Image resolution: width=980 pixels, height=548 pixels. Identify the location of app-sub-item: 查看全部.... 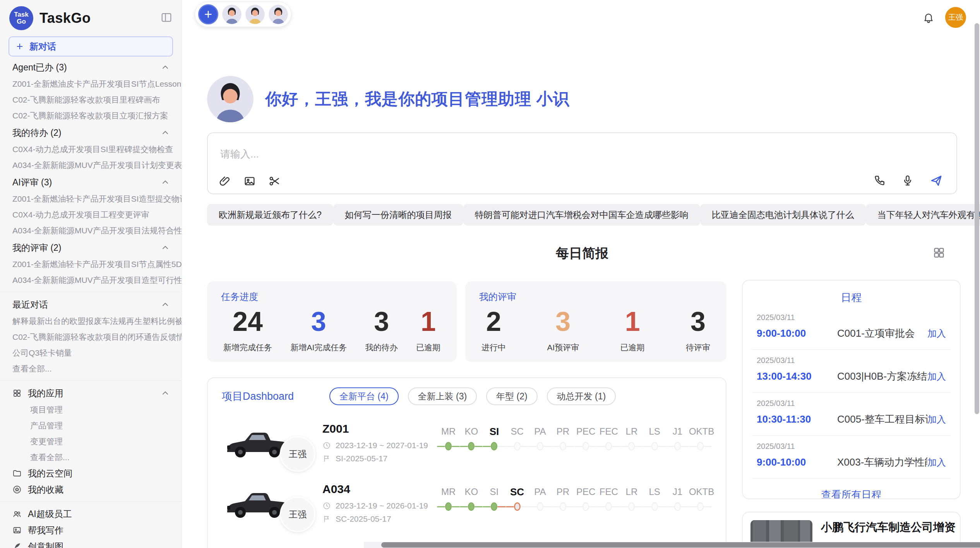
(91, 457).